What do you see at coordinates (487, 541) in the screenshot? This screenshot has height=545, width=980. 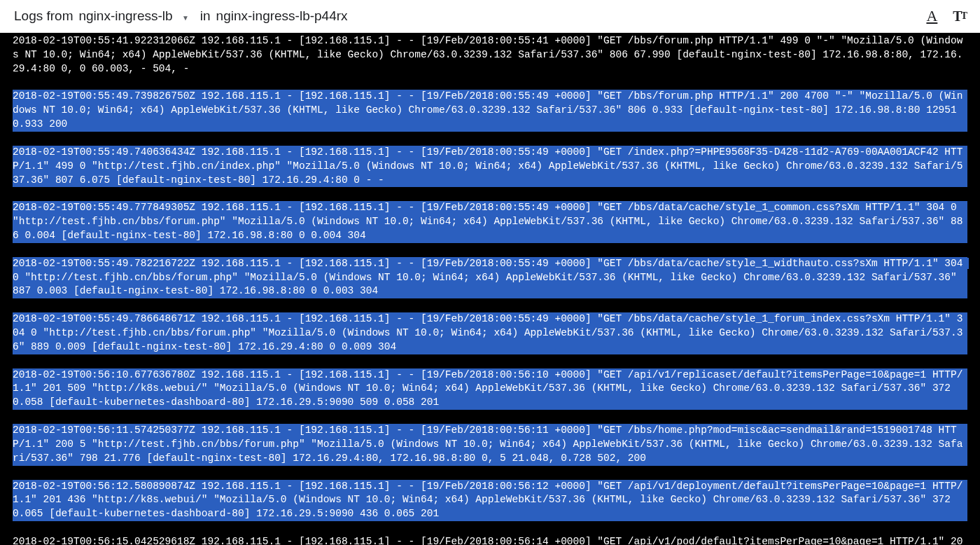 I see `log-text: 2018-02-19T00:56:15.042529618Z 192.168.1…` at bounding box center [487, 541].